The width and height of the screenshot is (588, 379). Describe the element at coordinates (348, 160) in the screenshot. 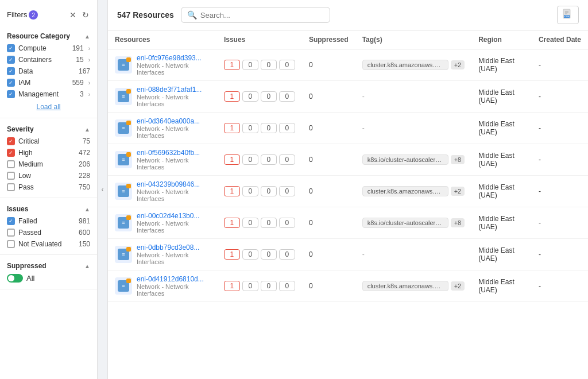

I see `table-row: ≡ eni-0f569632b40fb... Network - Network…` at that location.